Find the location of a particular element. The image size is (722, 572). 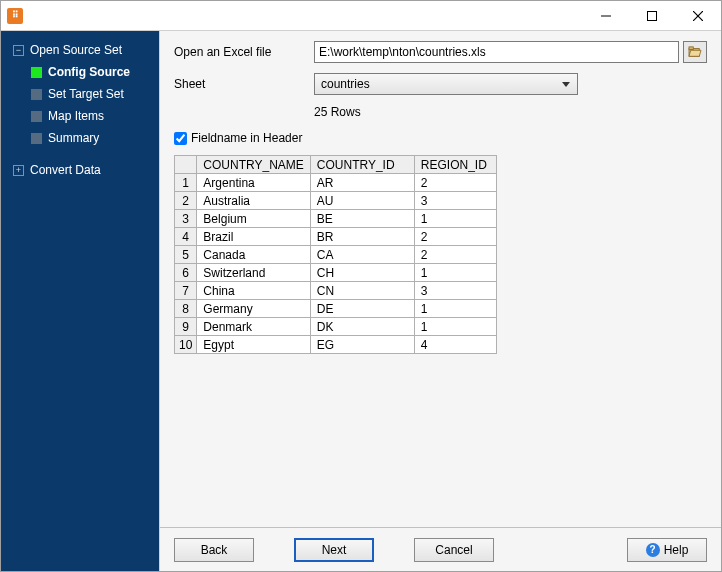

table-cell: Denmark is located at coordinates (254, 327).